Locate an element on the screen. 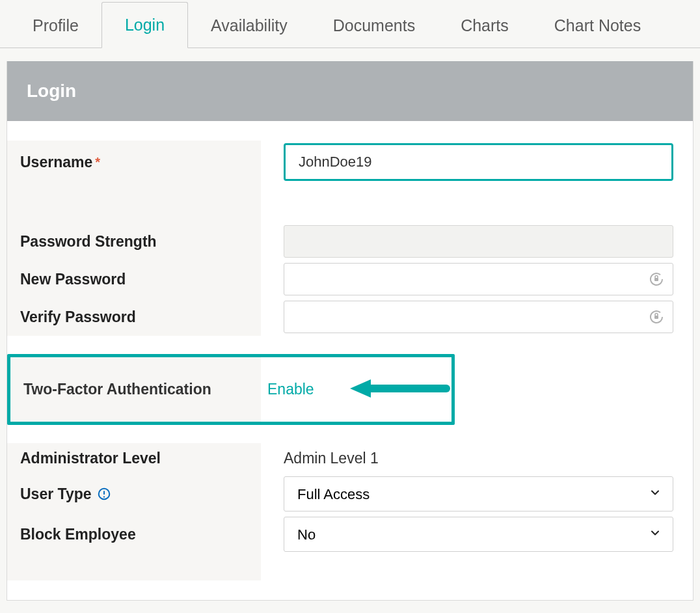  tab-documents: Documents is located at coordinates (374, 26).